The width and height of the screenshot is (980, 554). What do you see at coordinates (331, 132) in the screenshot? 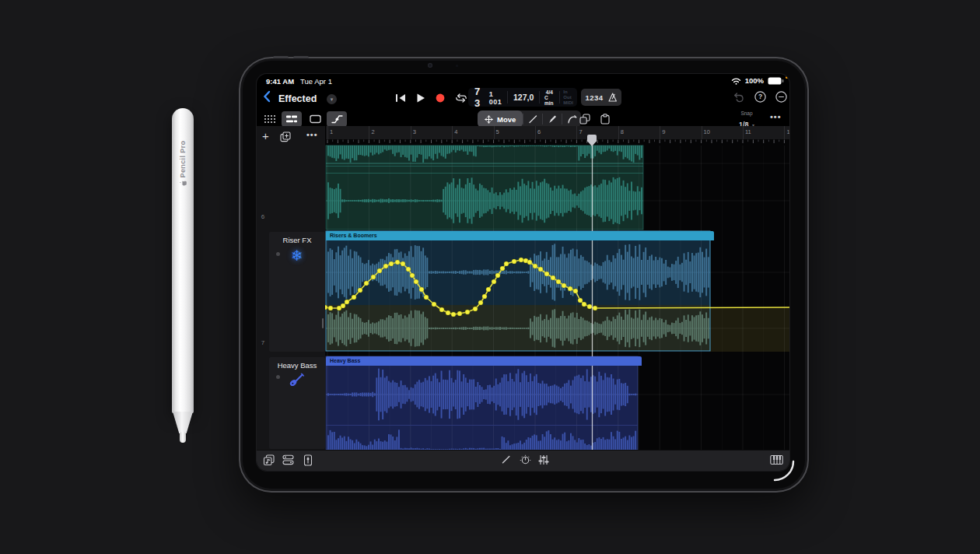
I see `ruler-bar-number: 1` at bounding box center [331, 132].